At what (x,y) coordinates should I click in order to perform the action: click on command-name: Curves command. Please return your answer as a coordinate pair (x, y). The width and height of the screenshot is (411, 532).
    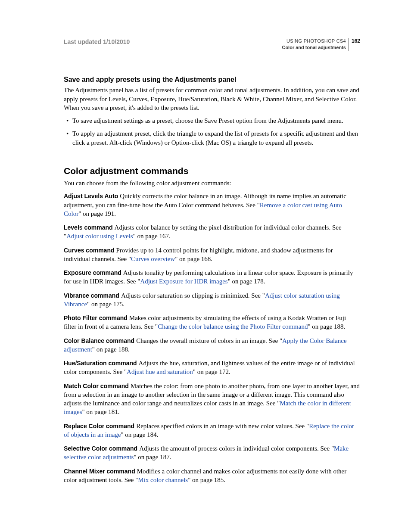
    Looking at the image, I should click on (89, 250).